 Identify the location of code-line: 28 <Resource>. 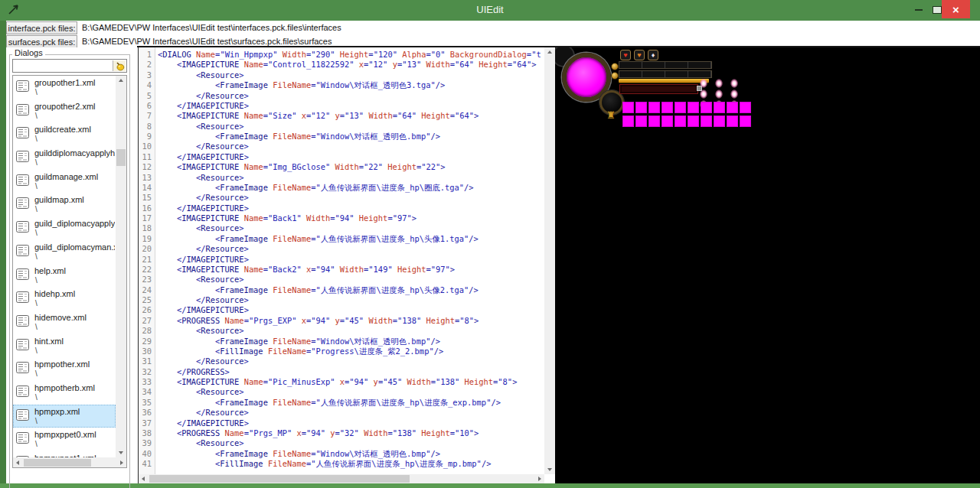
(341, 330).